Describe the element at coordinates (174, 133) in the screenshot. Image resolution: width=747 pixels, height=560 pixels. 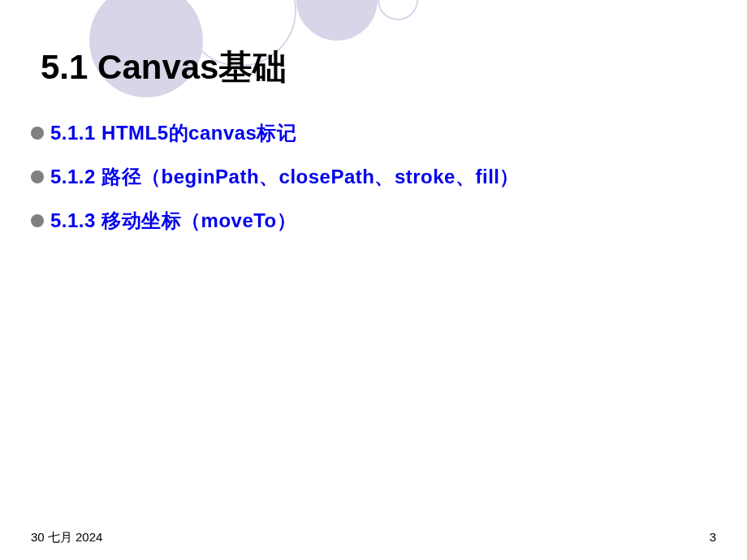
I see `bullet-text: 5.1.1 HTML5的canvas标记` at that location.